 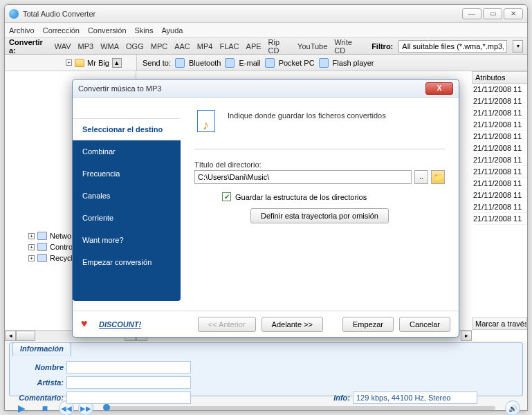 What do you see at coordinates (320, 216) in the screenshot?
I see `define-default-path-button: Definir esta trayectoria por omisión` at bounding box center [320, 216].